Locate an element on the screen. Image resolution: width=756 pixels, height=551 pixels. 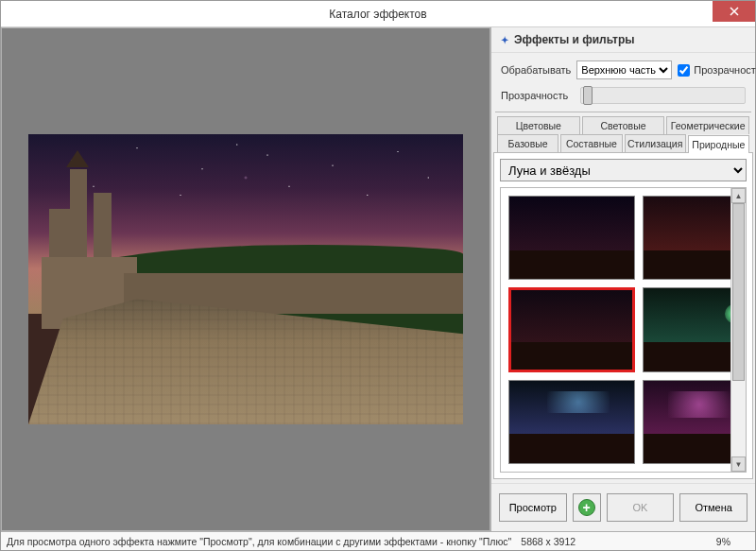
panel-title: Эффекты и фильтры is located at coordinates (575, 40).